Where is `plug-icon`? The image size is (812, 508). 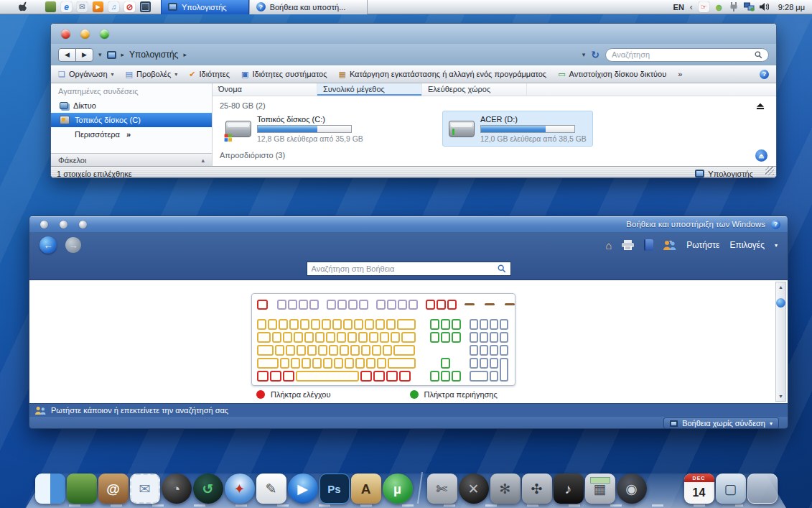
plug-icon is located at coordinates (734, 7).